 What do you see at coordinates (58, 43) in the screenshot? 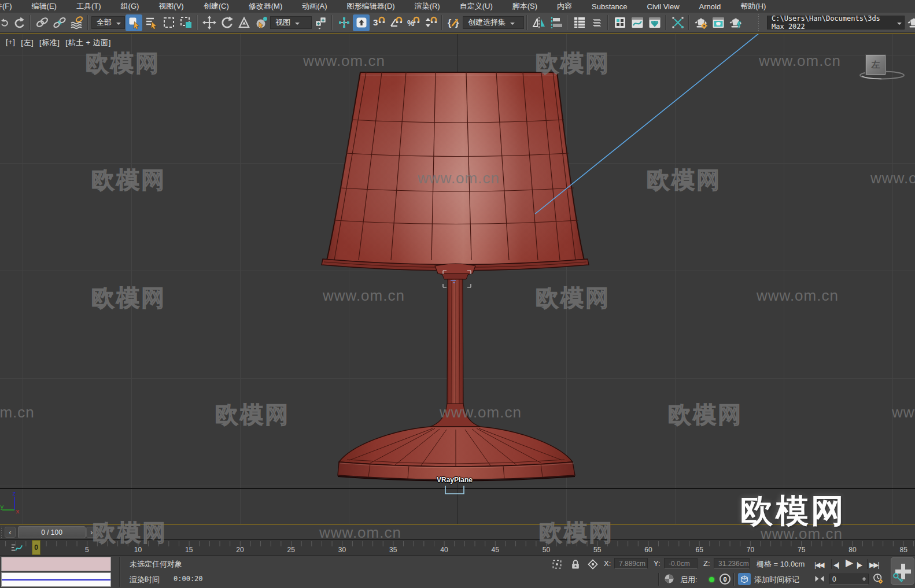
I see `viewport-label: [+] [左] [标准] [粘土 + 边面]` at bounding box center [58, 43].